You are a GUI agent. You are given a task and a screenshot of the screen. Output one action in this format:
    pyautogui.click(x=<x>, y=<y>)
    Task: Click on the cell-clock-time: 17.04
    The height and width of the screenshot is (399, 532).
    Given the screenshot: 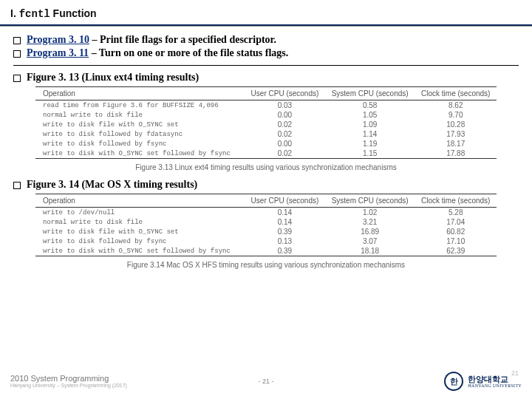 What is the action you would take?
    pyautogui.click(x=455, y=222)
    